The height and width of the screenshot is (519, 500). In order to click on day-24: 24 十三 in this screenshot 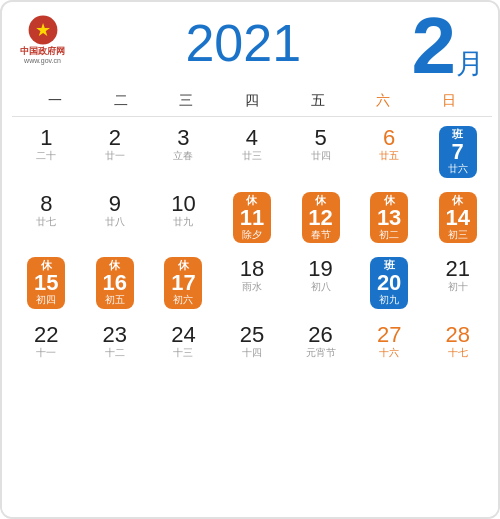, I will do `click(184, 341)`.